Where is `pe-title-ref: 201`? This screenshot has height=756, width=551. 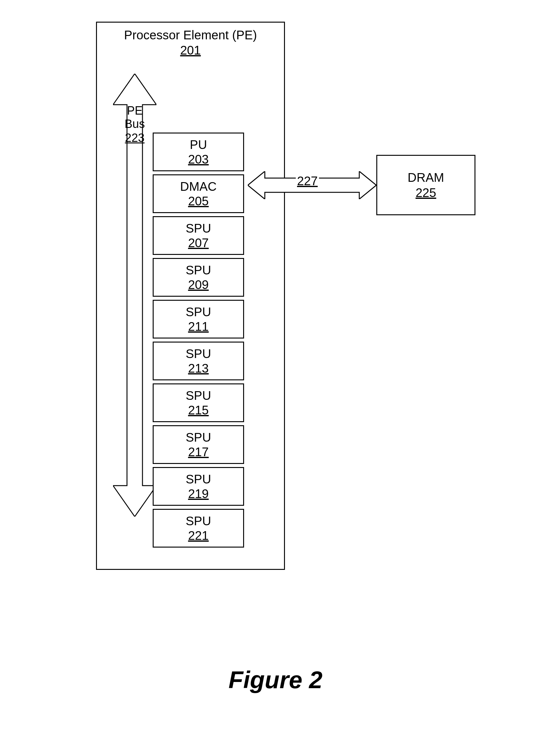 pe-title-ref: 201 is located at coordinates (191, 50).